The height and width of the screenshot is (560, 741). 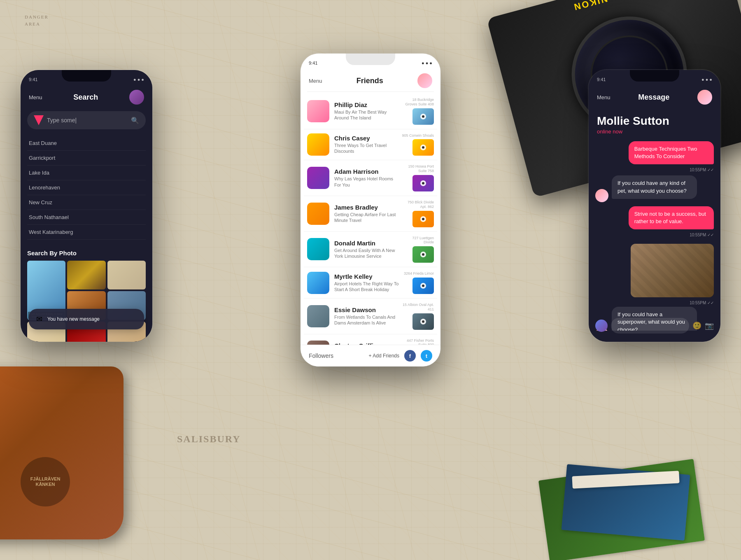 What do you see at coordinates (370, 316) in the screenshot?
I see `friend-item-6: Essie Dawson From Wetlands To Canals And…` at bounding box center [370, 316].